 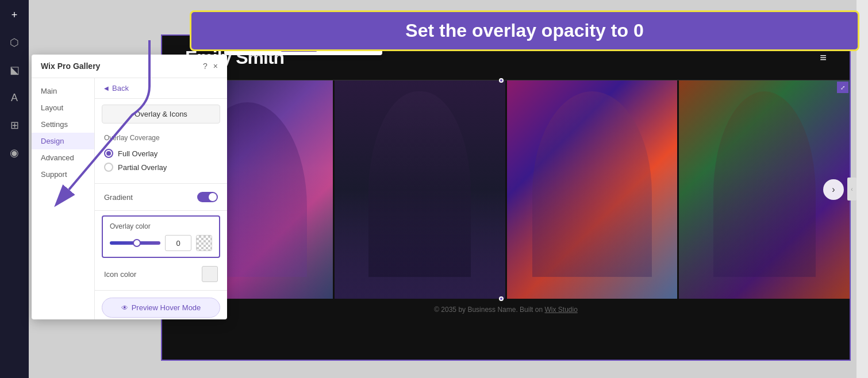 What do you see at coordinates (63, 157) in the screenshot?
I see `nav-item-advanced: Advanced` at bounding box center [63, 157].